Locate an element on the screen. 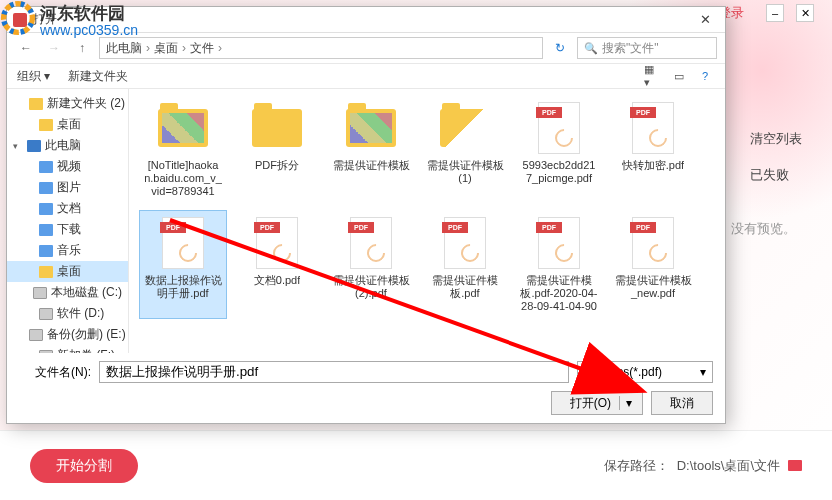 The image size is (832, 500). watermark-logo is located at coordinates (18, 18).